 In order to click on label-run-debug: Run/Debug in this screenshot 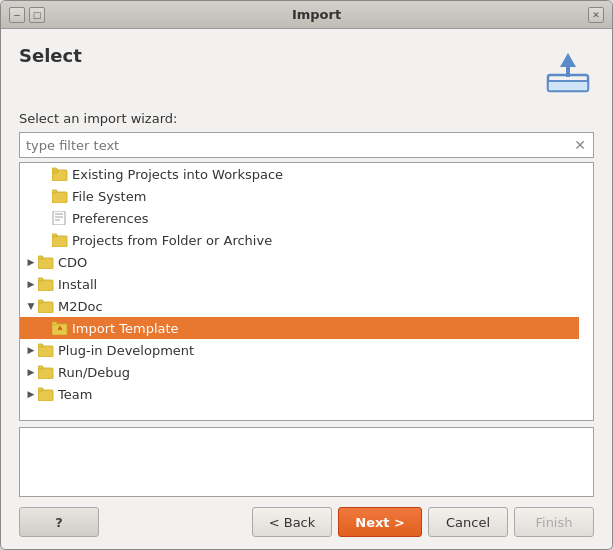, I will do `click(94, 372)`.